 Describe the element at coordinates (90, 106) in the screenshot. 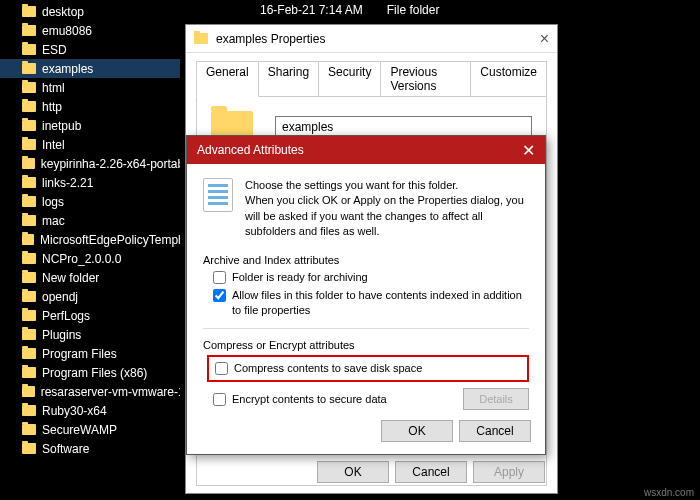

I see `tree-item: http` at that location.